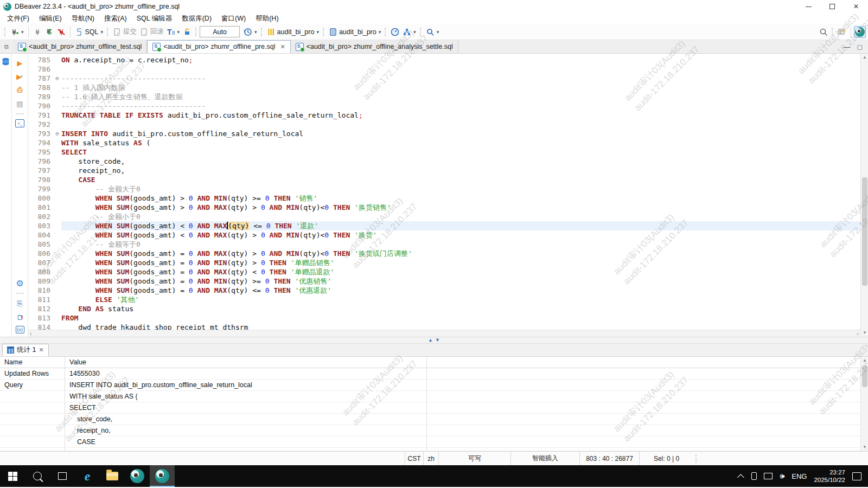  I want to click on scroll-up-icon: ▲, so click(865, 361).